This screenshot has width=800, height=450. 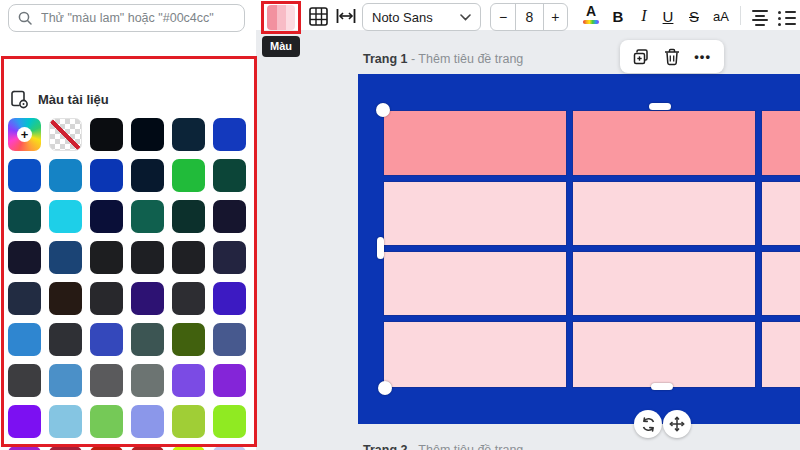 I want to click on add-color-button: +, so click(x=24, y=134).